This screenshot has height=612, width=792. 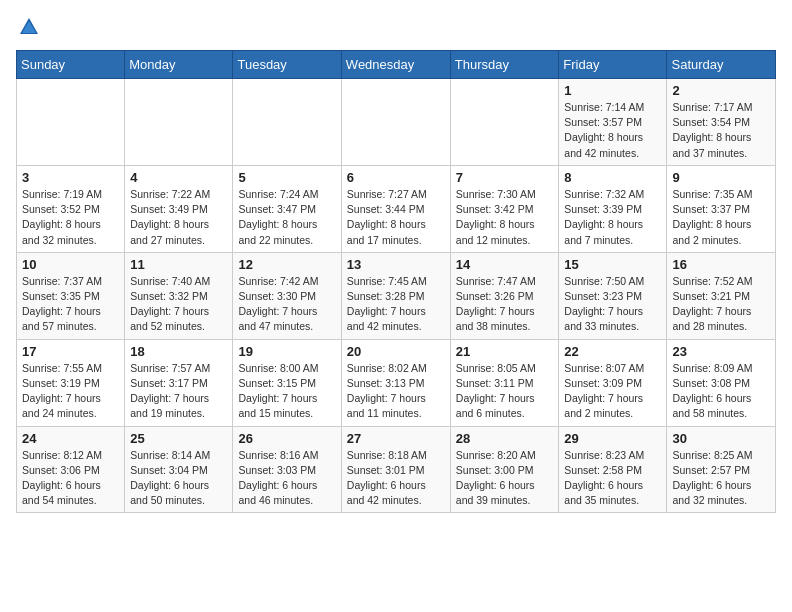 I want to click on logo-icon, so click(x=29, y=27).